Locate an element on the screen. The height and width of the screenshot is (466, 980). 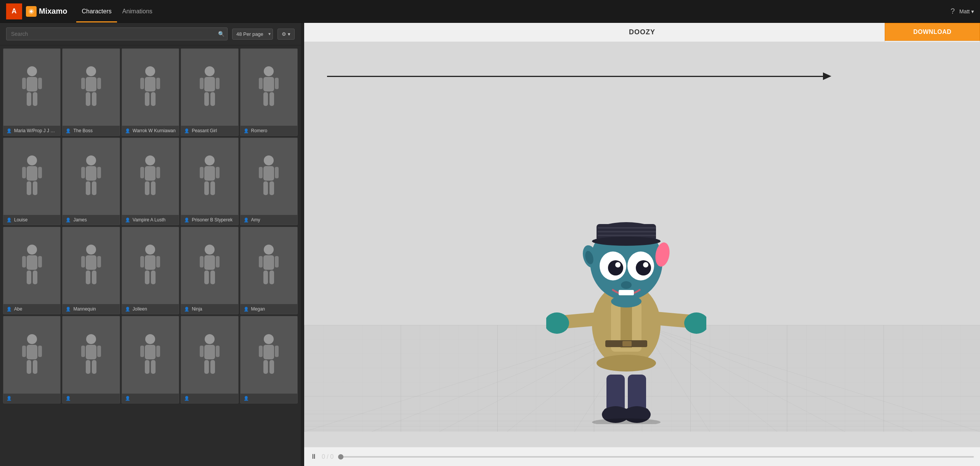
timeline-slider is located at coordinates (656, 457).